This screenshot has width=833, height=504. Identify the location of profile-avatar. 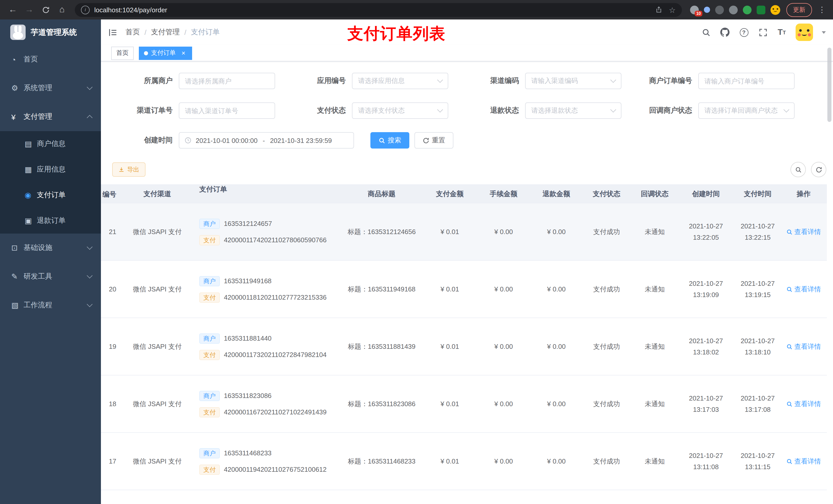
(776, 9).